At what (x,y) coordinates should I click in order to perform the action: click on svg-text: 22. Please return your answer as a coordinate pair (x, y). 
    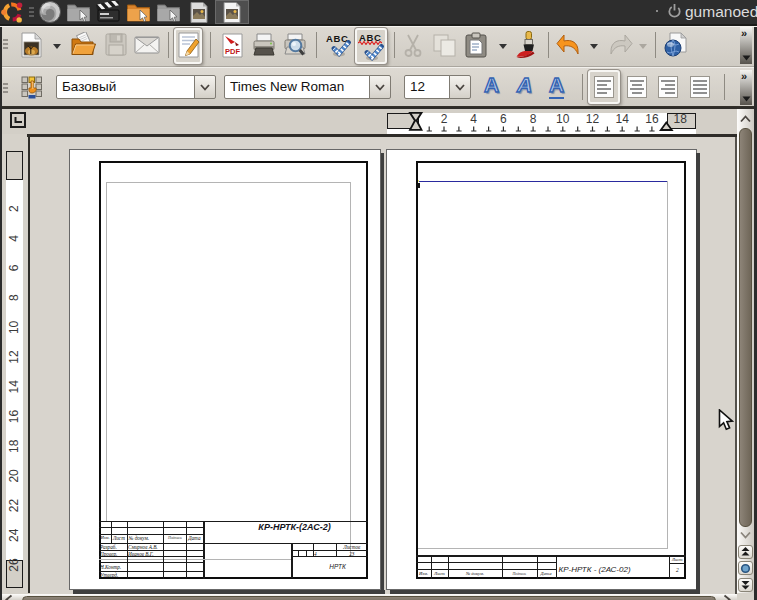
    Looking at the image, I should click on (14, 505).